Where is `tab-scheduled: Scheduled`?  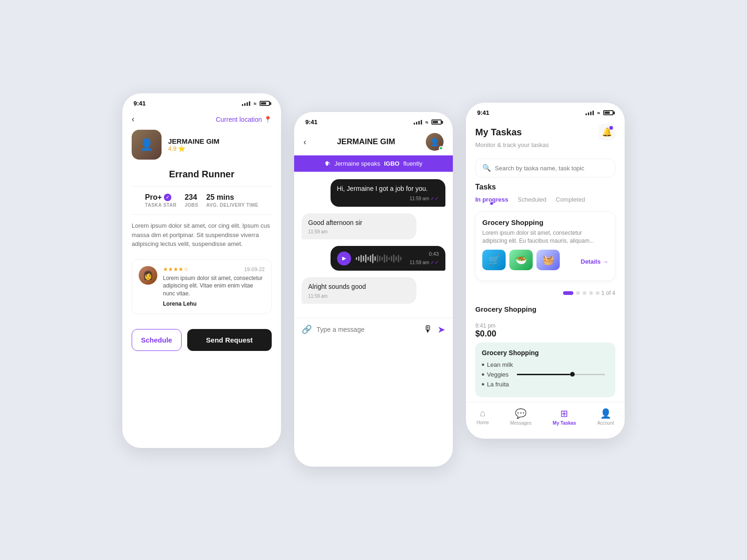 tab-scheduled: Scheduled is located at coordinates (532, 201).